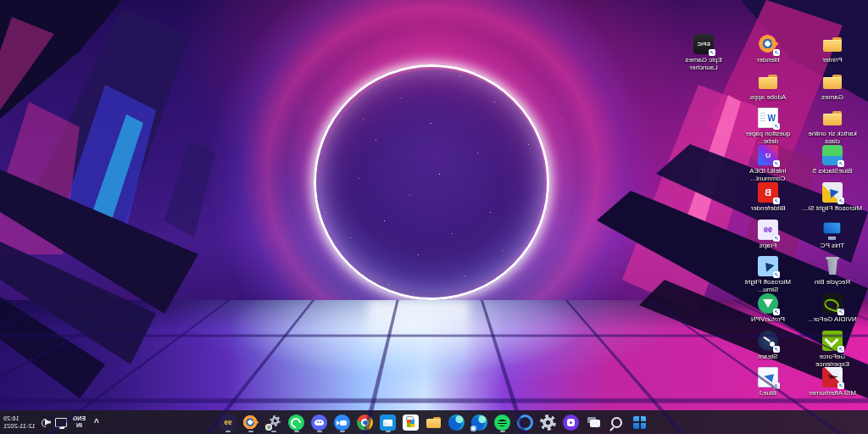  What do you see at coordinates (704, 53) in the screenshot?
I see `desktop-icon-epic-games-launcher: EPIC Epic Games Launcher` at bounding box center [704, 53].